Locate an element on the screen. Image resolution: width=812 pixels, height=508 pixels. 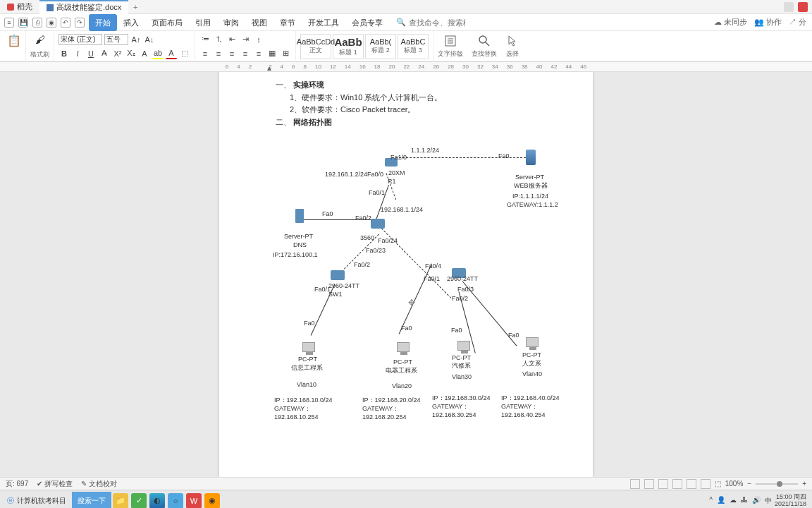
qa-save-icon: 💾 is located at coordinates (23, 23).